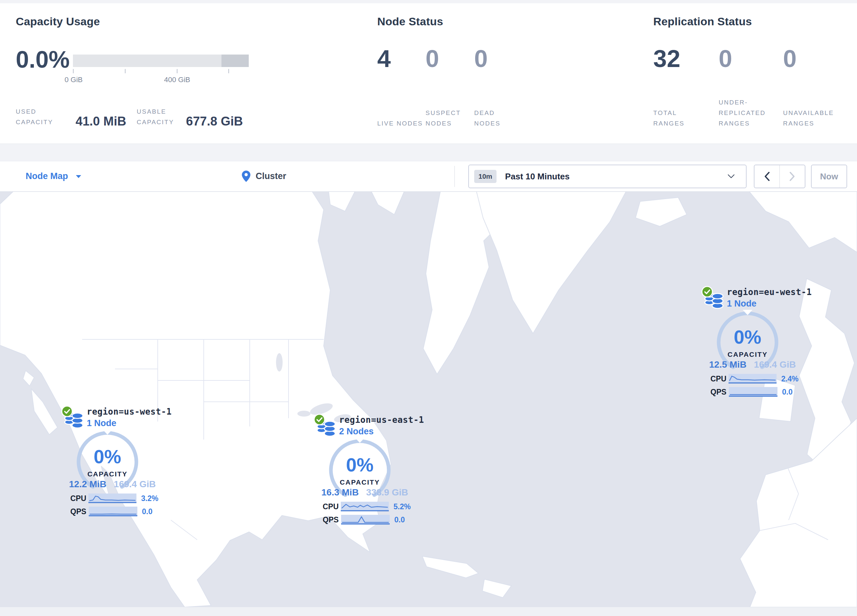  Describe the element at coordinates (746, 113) in the screenshot. I see `under-replicated-ranges-label: UNDER-REPLICATED RANGES` at that location.